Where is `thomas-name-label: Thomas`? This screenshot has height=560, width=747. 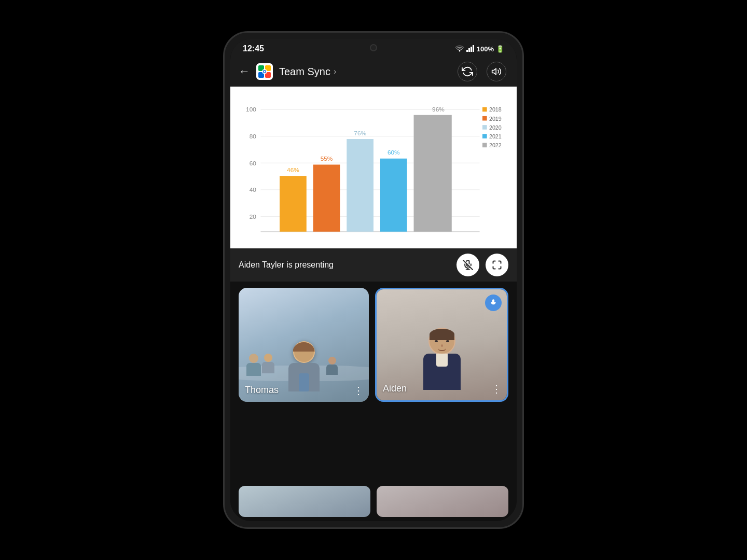 thomas-name-label: Thomas is located at coordinates (261, 390).